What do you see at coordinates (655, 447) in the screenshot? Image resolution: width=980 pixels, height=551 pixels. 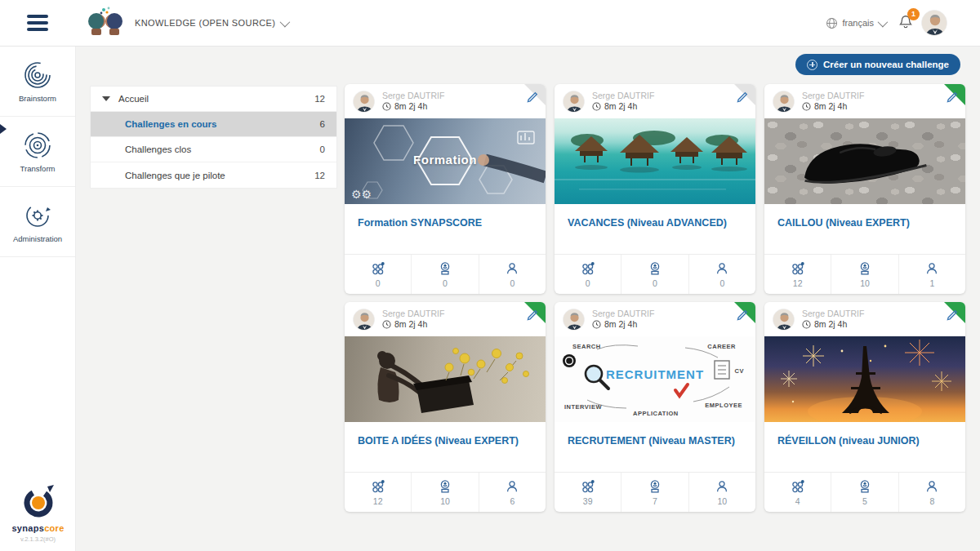 I see `card-title: RECRUTEMENT (Niveau MASTER)` at bounding box center [655, 447].